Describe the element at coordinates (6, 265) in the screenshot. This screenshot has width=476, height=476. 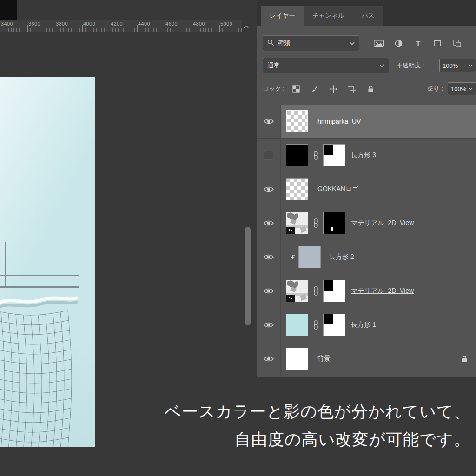
I see `uv-strap-grid-line` at that location.